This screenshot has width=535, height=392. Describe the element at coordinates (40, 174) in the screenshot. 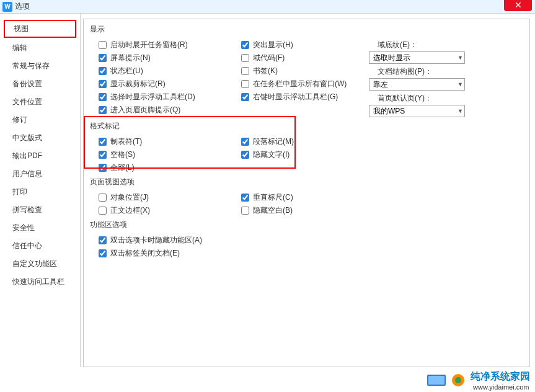

I see `sidebar-item-userinfo: 用户信息` at that location.